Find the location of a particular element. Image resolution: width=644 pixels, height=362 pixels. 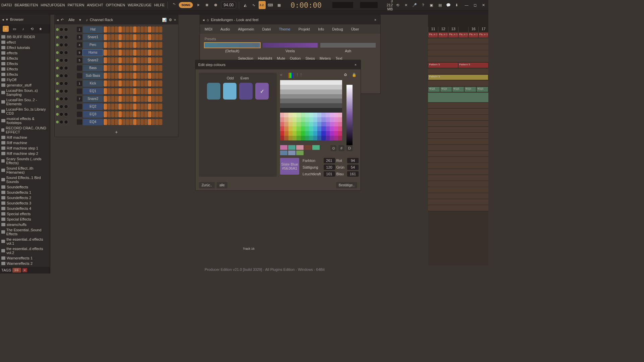

preset-ash: Ash is located at coordinates (348, 48).